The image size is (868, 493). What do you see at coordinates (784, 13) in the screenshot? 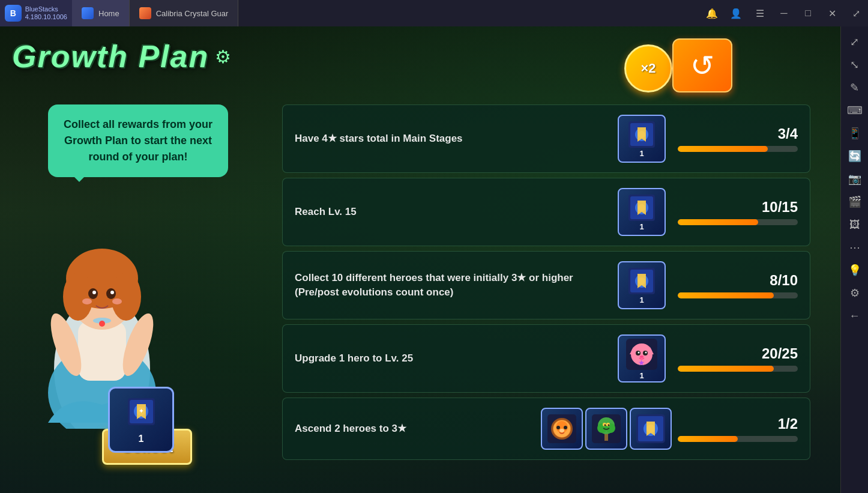
I see `minimize-btn: ─` at bounding box center [784, 13].